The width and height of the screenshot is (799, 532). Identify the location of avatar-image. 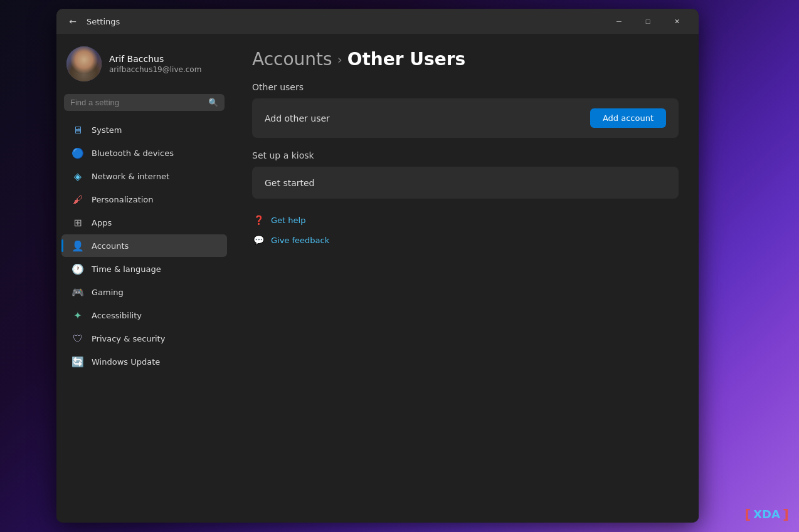
(84, 64).